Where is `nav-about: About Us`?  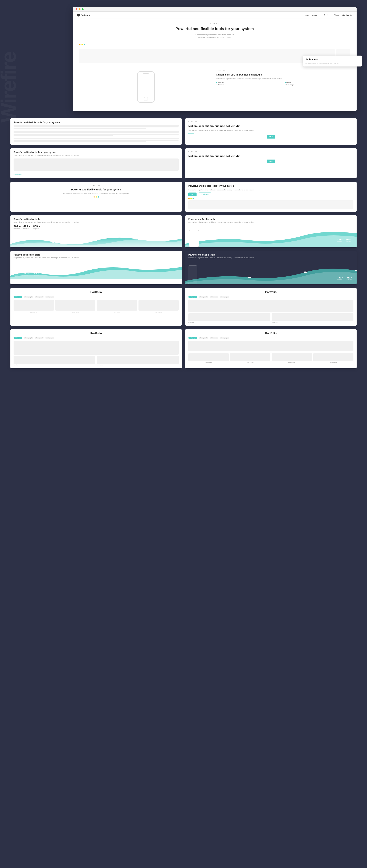
nav-about: About Us is located at coordinates (316, 15).